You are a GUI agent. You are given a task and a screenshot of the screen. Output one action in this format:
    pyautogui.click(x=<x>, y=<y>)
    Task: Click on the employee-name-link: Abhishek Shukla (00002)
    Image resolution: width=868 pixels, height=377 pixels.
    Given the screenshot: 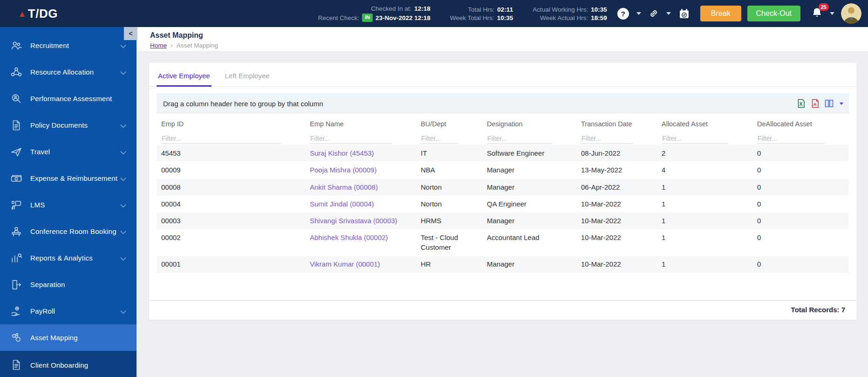 What is the action you would take?
    pyautogui.click(x=349, y=238)
    